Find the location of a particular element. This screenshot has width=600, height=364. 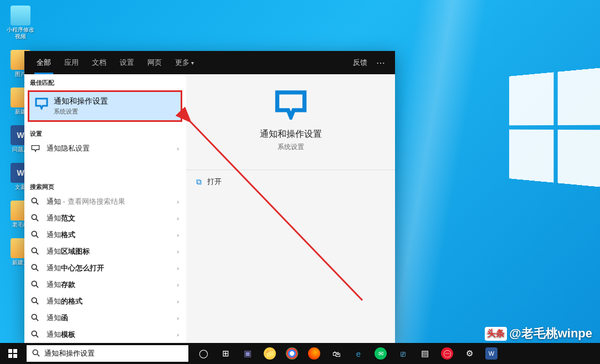

cortana-icon: ◯ is located at coordinates (203, 353).